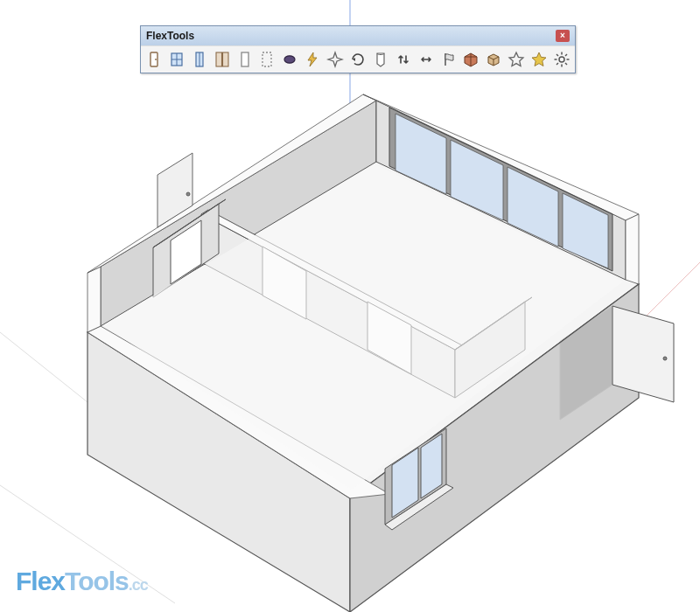 This screenshot has width=700, height=612. Describe the element at coordinates (381, 59) in the screenshot. I see `flex-note-icon` at that location.